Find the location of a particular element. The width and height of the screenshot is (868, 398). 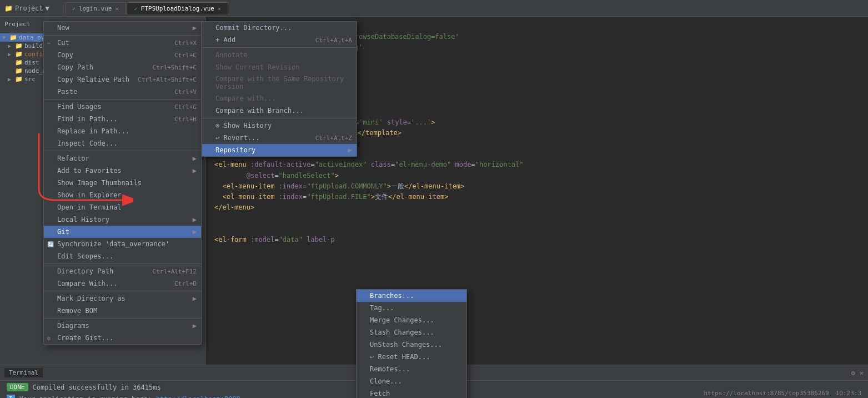

repo-menu-tag: Tag... is located at coordinates (412, 308).